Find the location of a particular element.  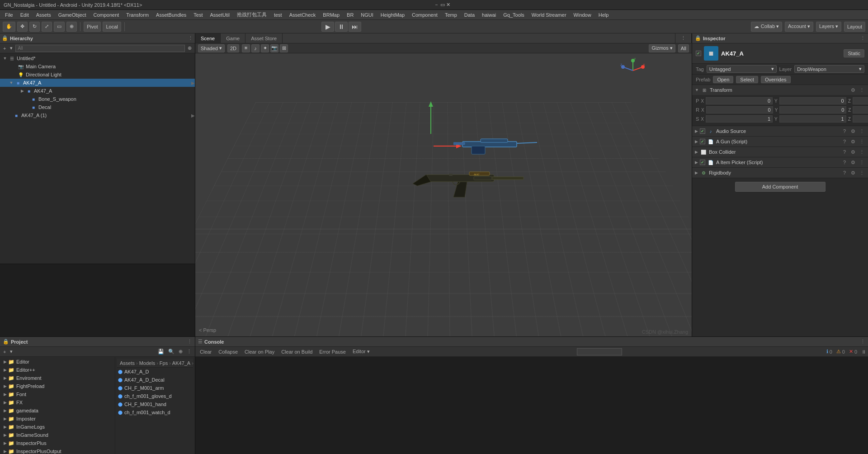

rot-y-input is located at coordinates (813, 110).